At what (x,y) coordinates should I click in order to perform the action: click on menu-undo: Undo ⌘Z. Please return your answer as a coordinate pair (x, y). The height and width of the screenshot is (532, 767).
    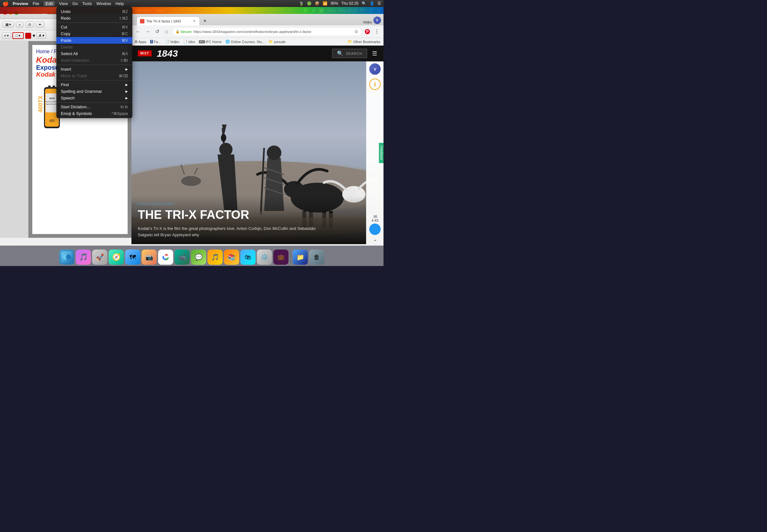
    Looking at the image, I should click on (94, 12).